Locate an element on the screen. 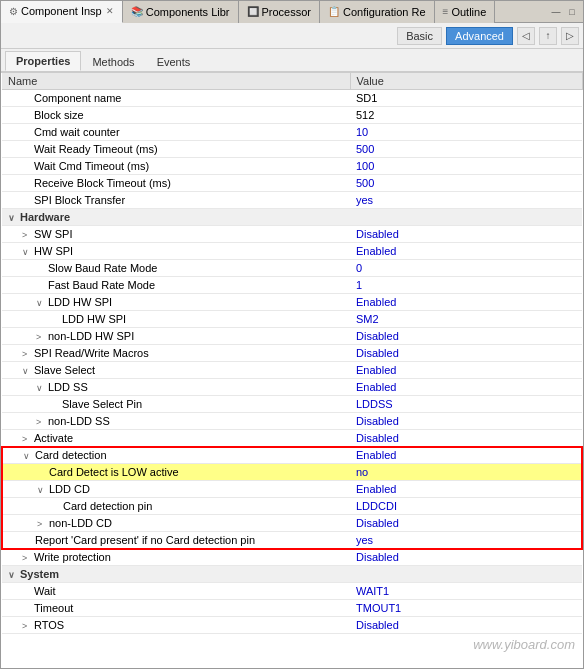 Image resolution: width=584 pixels, height=669 pixels. table-row: LDD HW SPISM2 is located at coordinates (292, 320).